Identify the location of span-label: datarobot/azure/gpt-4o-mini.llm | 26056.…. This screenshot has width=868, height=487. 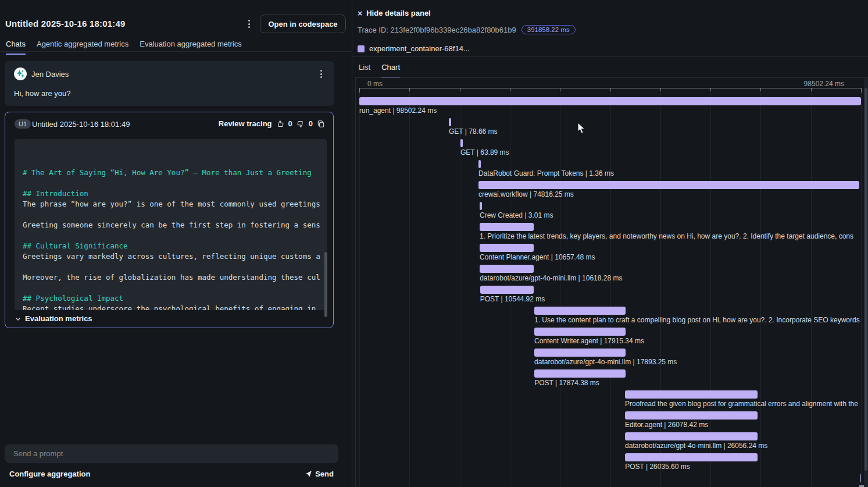
(696, 446).